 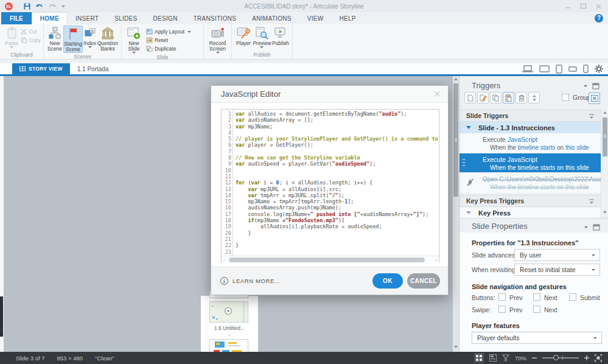 What do you see at coordinates (592, 117) in the screenshot?
I see `collapse-all-icon` at bounding box center [592, 117].